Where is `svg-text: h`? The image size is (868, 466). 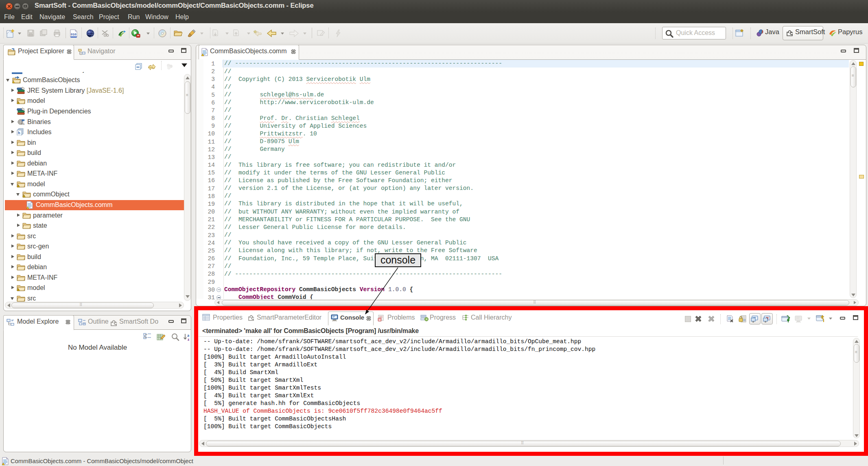 svg-text: h is located at coordinates (19, 133).